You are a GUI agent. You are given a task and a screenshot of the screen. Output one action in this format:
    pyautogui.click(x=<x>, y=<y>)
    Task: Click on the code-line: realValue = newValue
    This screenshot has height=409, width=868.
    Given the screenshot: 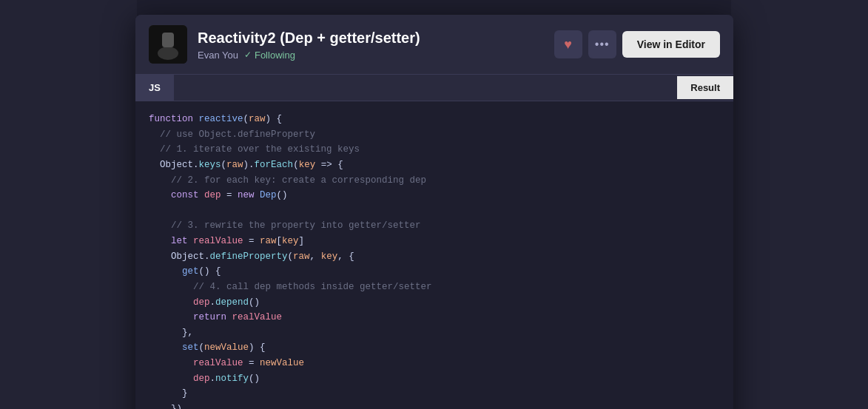 What is the action you would take?
    pyautogui.click(x=434, y=364)
    